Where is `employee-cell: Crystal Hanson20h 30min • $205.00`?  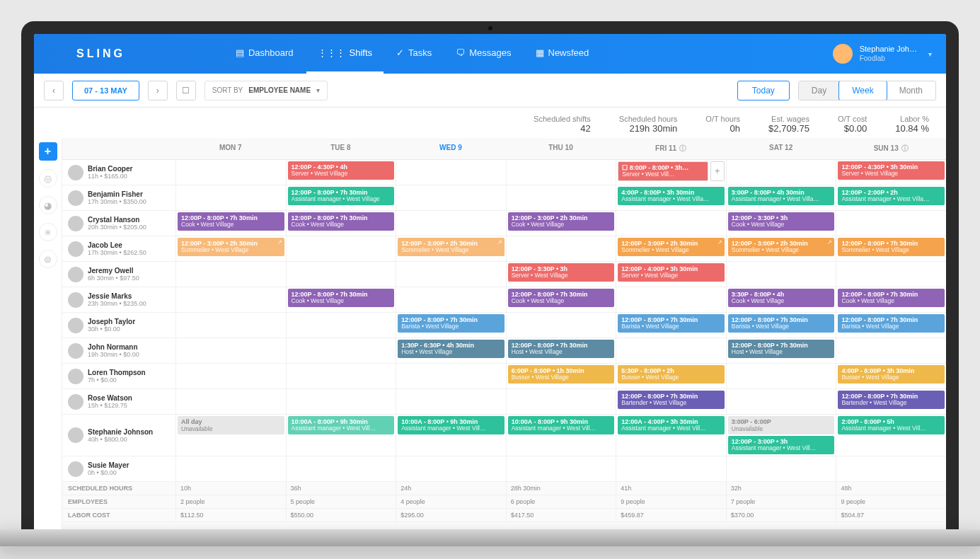 employee-cell: Crystal Hanson20h 30min • $205.00 is located at coordinates (119, 224).